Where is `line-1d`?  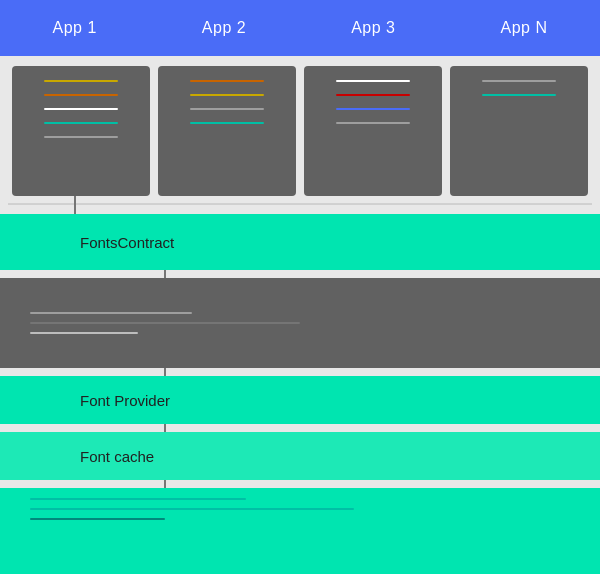 line-1d is located at coordinates (80, 123).